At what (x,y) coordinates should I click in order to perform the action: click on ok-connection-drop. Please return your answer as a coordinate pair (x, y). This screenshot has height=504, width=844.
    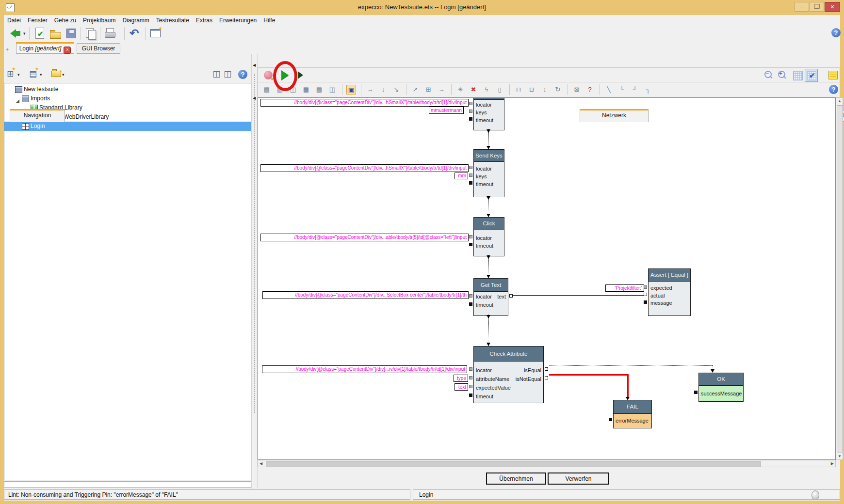
    Looking at the image, I should click on (713, 367).